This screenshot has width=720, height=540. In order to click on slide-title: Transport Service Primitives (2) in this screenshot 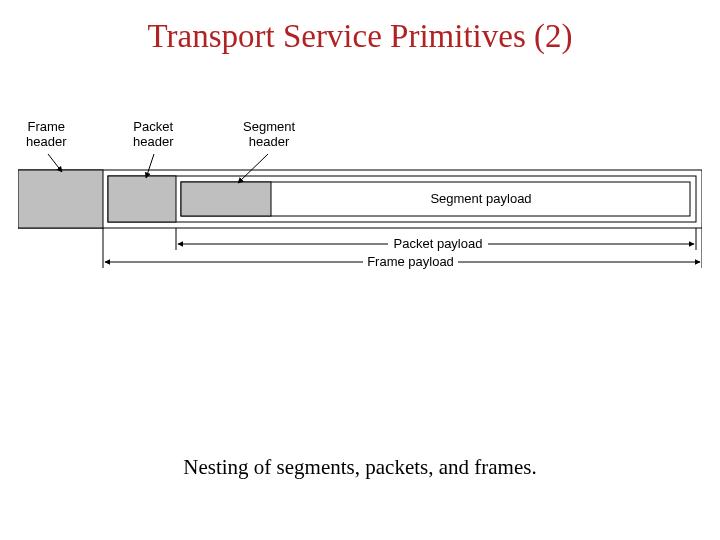, I will do `click(360, 36)`.